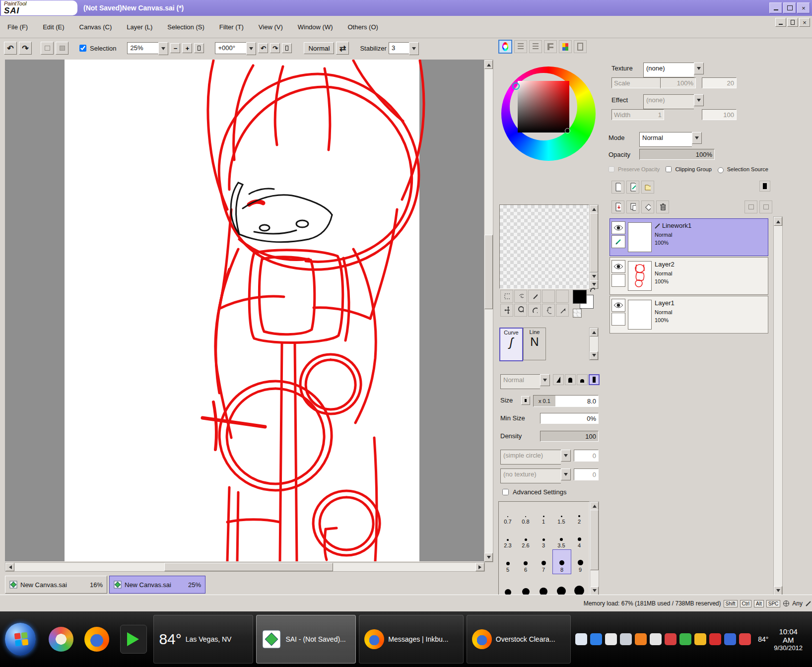  I want to click on move-tool, so click(507, 310).